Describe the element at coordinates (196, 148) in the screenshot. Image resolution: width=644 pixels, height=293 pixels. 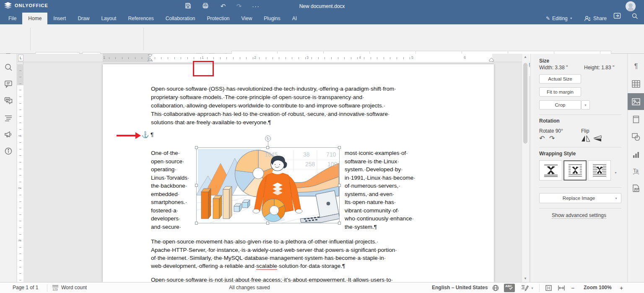
I see `resize-handle-nw` at that location.